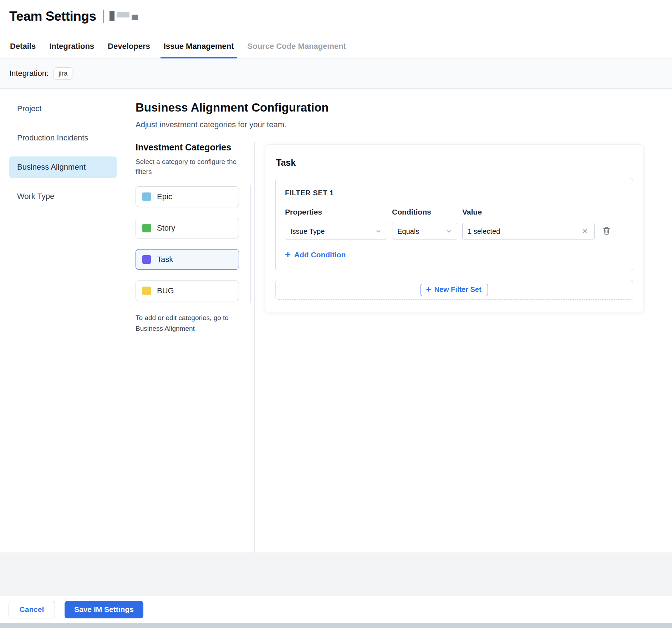  Describe the element at coordinates (72, 50) in the screenshot. I see `tab-integrations: Integrations` at that location.